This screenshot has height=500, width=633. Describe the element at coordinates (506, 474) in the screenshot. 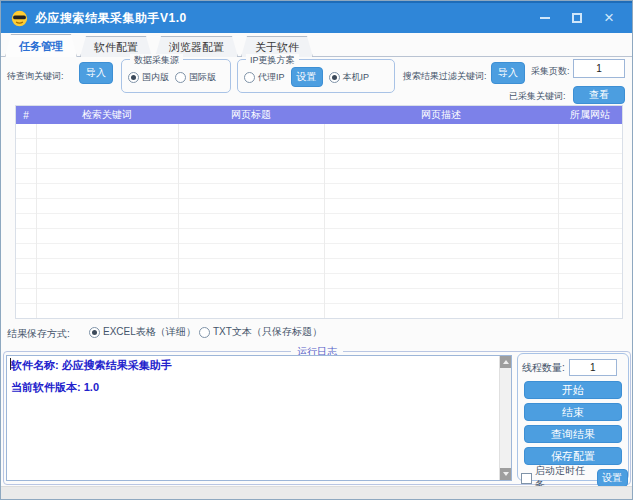

I see `scroll-down-icon` at that location.